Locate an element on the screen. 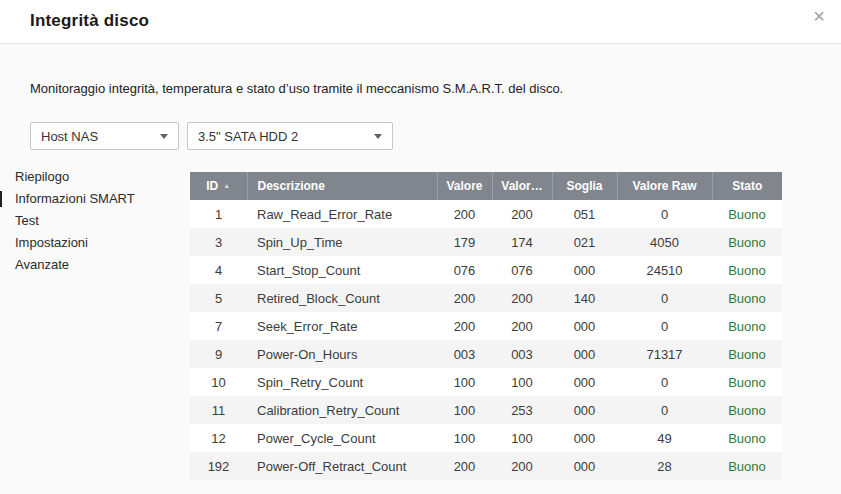 The width and height of the screenshot is (841, 494). cell: 4050 is located at coordinates (664, 242).